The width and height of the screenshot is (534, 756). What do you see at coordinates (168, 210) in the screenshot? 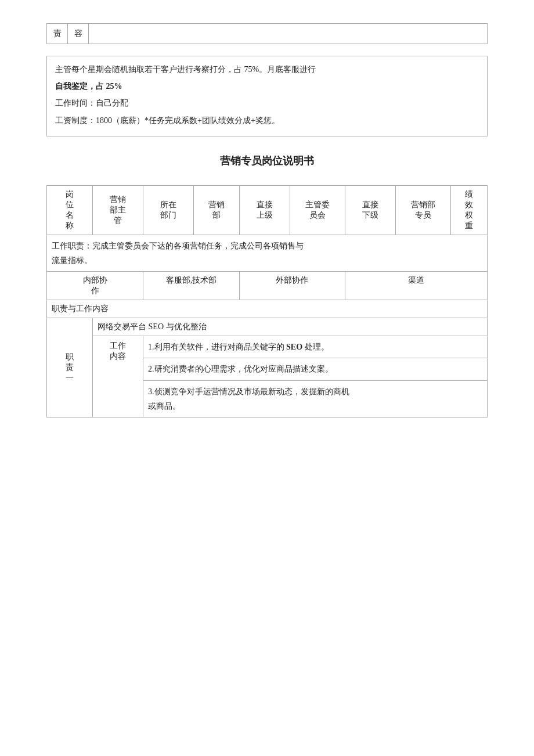
I see `header-dept: 所在部门` at bounding box center [168, 210].